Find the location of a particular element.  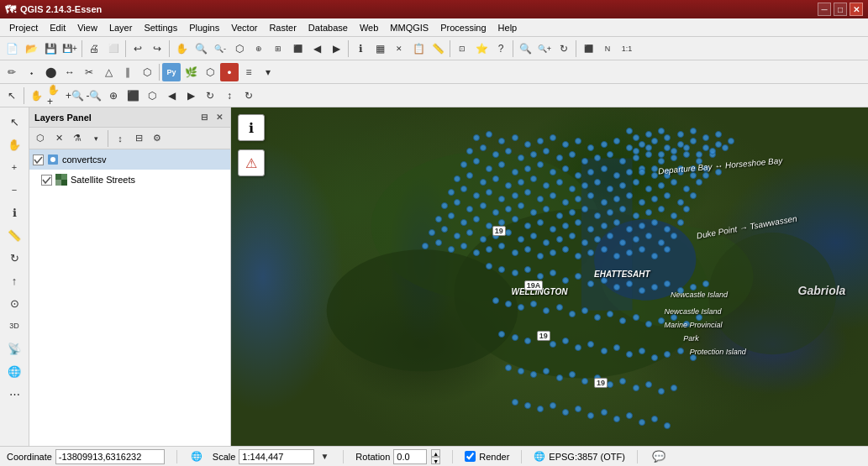

strip-zoom-out: − is located at coordinates (14, 190).